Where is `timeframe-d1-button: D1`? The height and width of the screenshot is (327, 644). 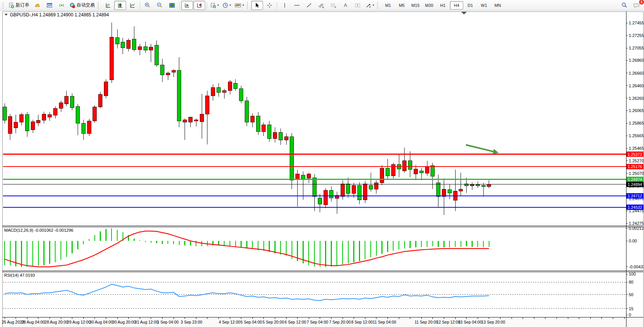 timeframe-d1-button: D1 is located at coordinates (470, 5).